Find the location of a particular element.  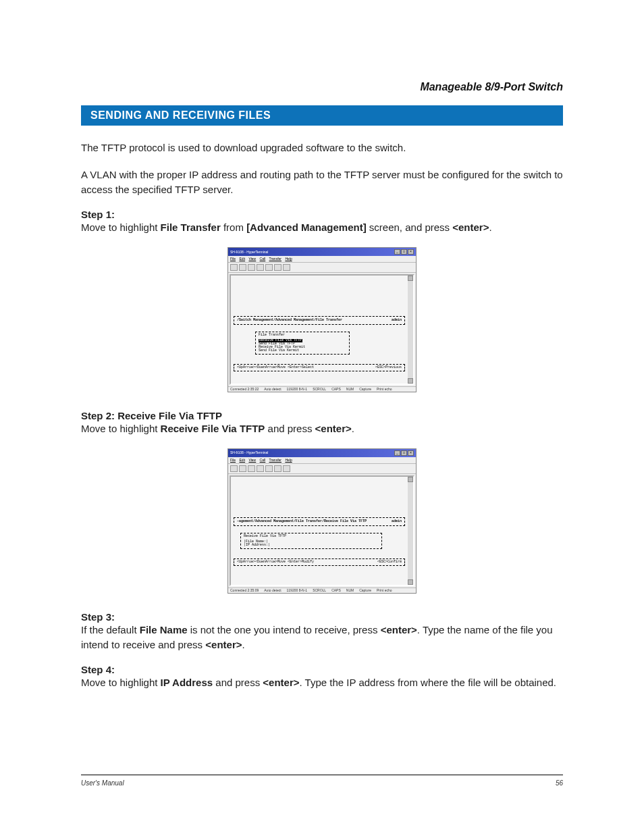

step-3-heading: Step 3: is located at coordinates (322, 617).